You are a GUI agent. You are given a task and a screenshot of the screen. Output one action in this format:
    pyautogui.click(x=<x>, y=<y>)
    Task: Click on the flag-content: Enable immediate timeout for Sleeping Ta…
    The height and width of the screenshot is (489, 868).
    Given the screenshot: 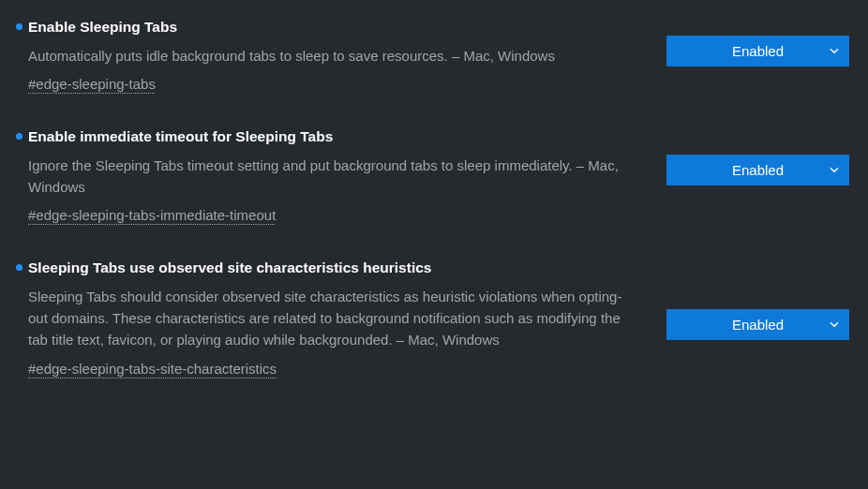 What is the action you would take?
    pyautogui.click(x=326, y=175)
    